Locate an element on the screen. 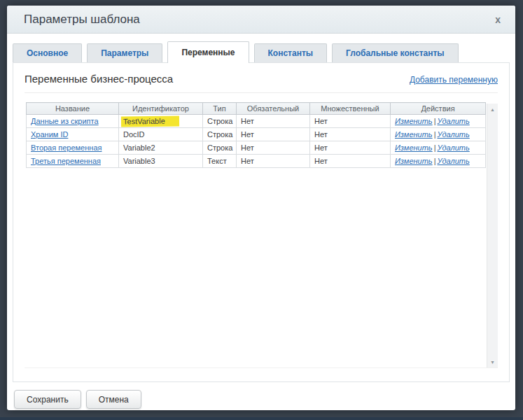 The height and width of the screenshot is (420, 523). variable-name-link: Третья переменная is located at coordinates (66, 161).